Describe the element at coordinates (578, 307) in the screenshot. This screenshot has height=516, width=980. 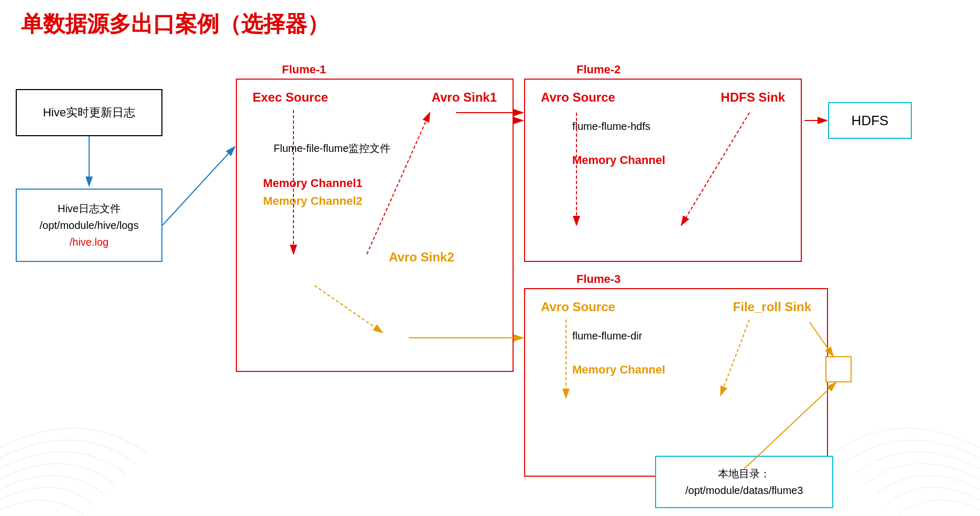
I see `flume3-avro-source: Avro Source` at that location.